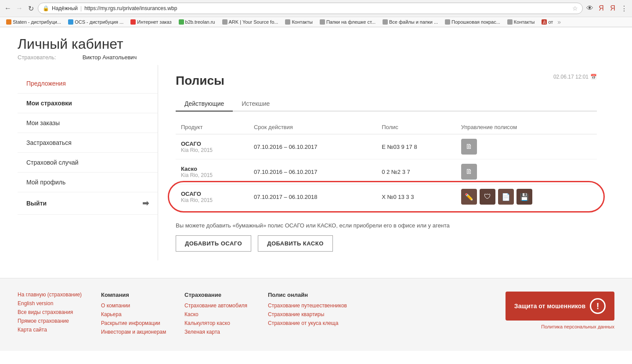  Describe the element at coordinates (624, 8) in the screenshot. I see `menu-button: ⋮` at that location.